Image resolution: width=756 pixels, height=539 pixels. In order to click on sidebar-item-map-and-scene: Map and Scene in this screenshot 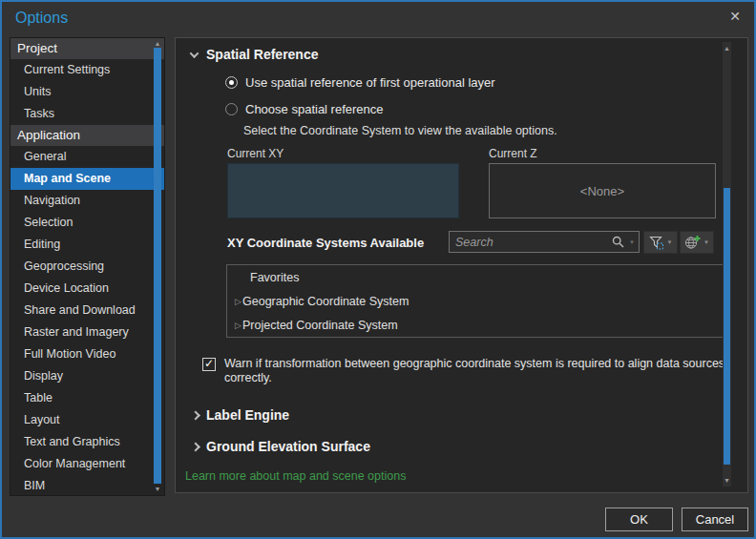, I will do `click(88, 179)`.